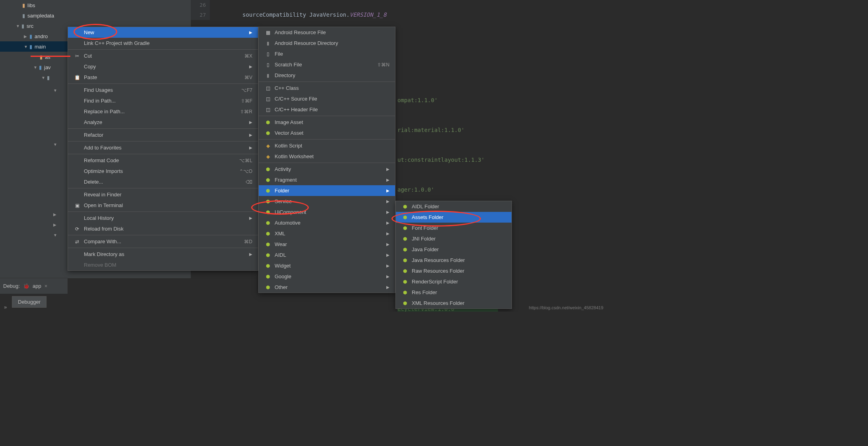 Image resolution: width=868 pixels, height=446 pixels. Describe the element at coordinates (163, 242) in the screenshot. I see `menu-item-compare-with: ⇄Compare With...⌘D` at that location.